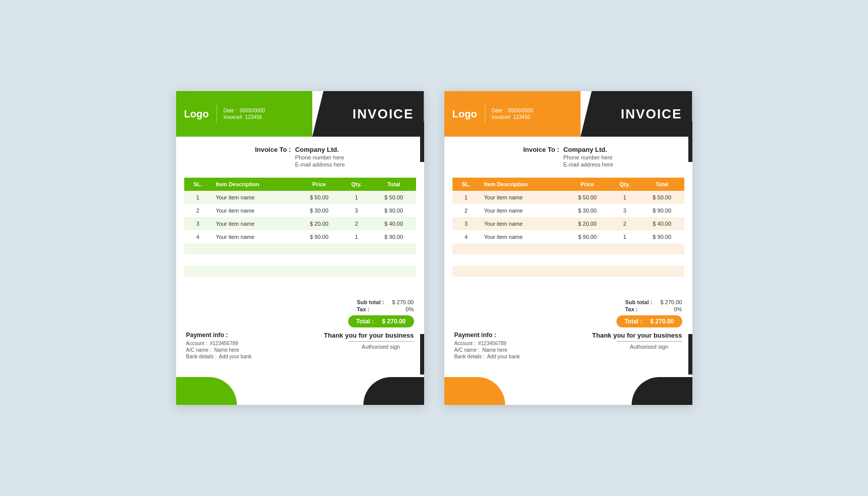  Describe the element at coordinates (319, 197) in the screenshot. I see `price-cell: $ 50.00` at that location.